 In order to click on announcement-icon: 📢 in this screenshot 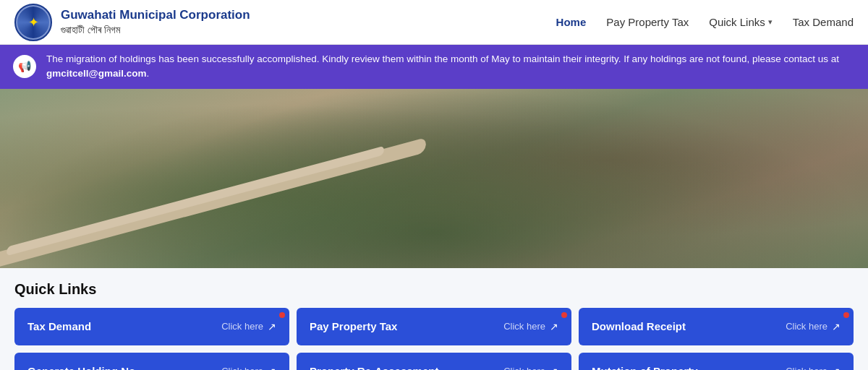, I will do `click(25, 66)`.